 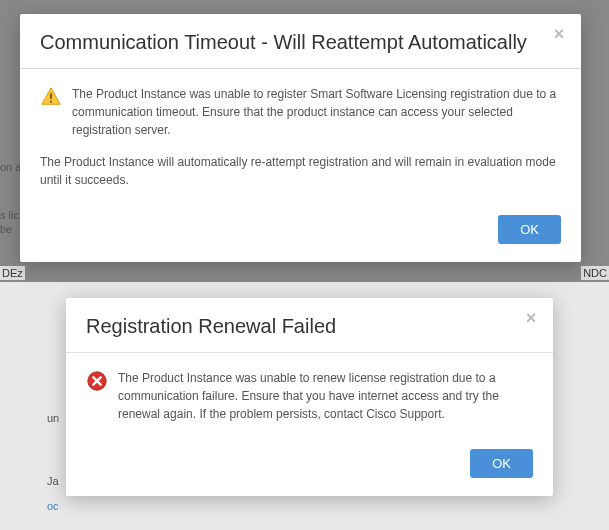 What do you see at coordinates (310, 396) in the screenshot?
I see `message-row: The Product Instance was unable to renew…` at bounding box center [310, 396].